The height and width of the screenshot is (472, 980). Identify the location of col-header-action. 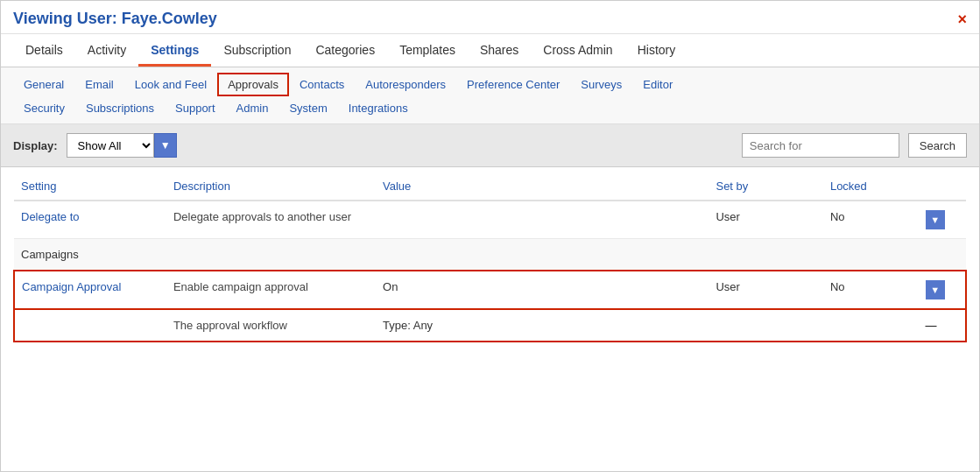
(942, 186).